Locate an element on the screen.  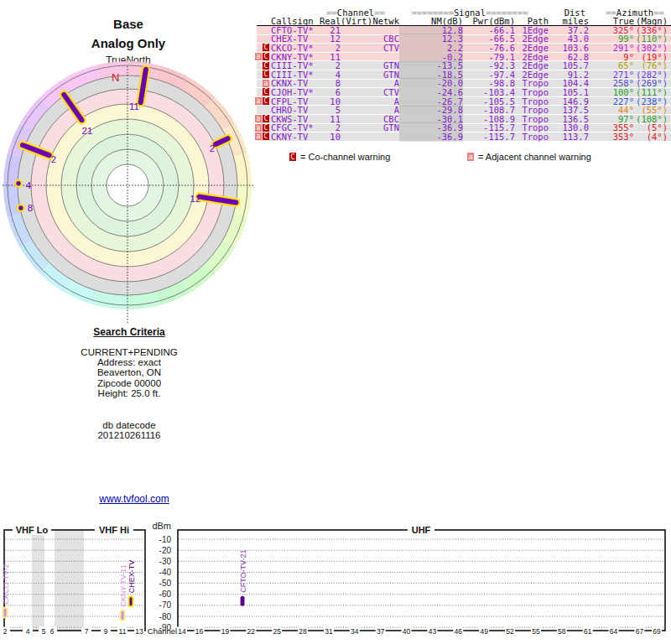
svg-text: VHF Hi is located at coordinates (114, 530).